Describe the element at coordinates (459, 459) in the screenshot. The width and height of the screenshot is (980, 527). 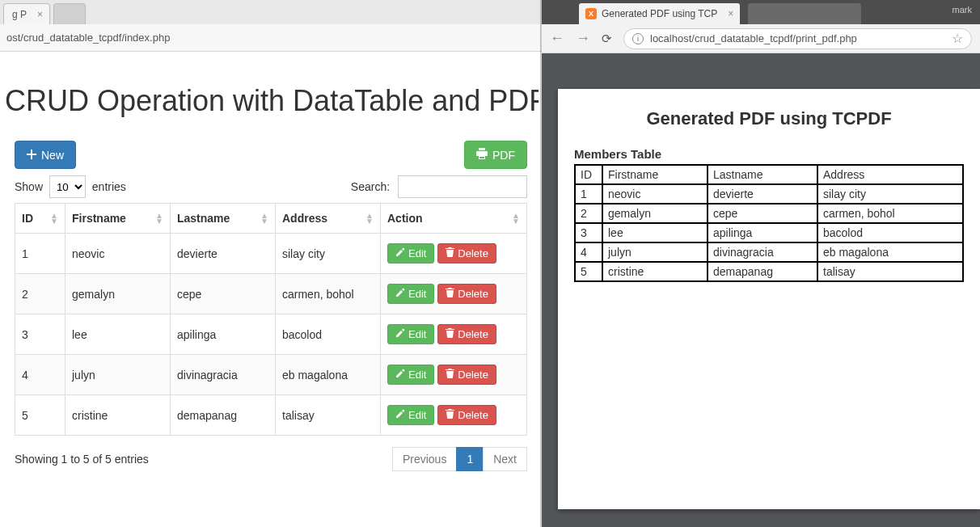
I see `pagination: Previous 1 Next` at that location.